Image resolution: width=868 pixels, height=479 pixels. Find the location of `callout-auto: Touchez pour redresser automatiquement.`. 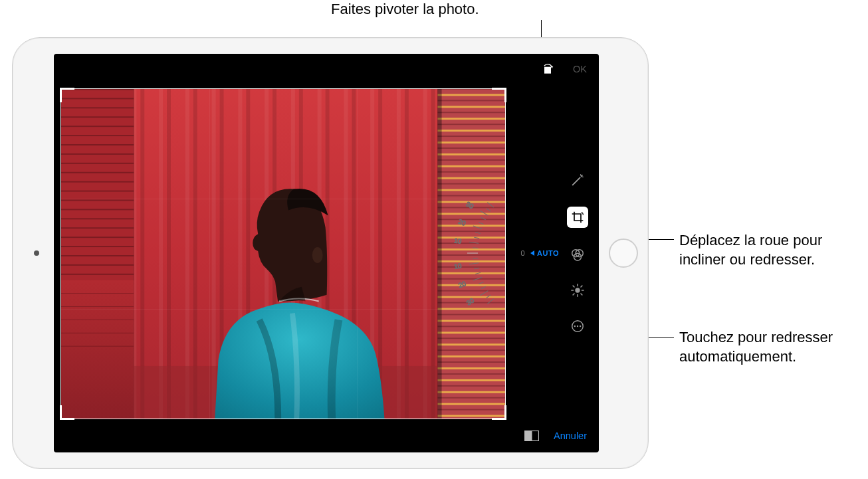

callout-auto: Touchez pour redresser automatiquement. is located at coordinates (756, 347).